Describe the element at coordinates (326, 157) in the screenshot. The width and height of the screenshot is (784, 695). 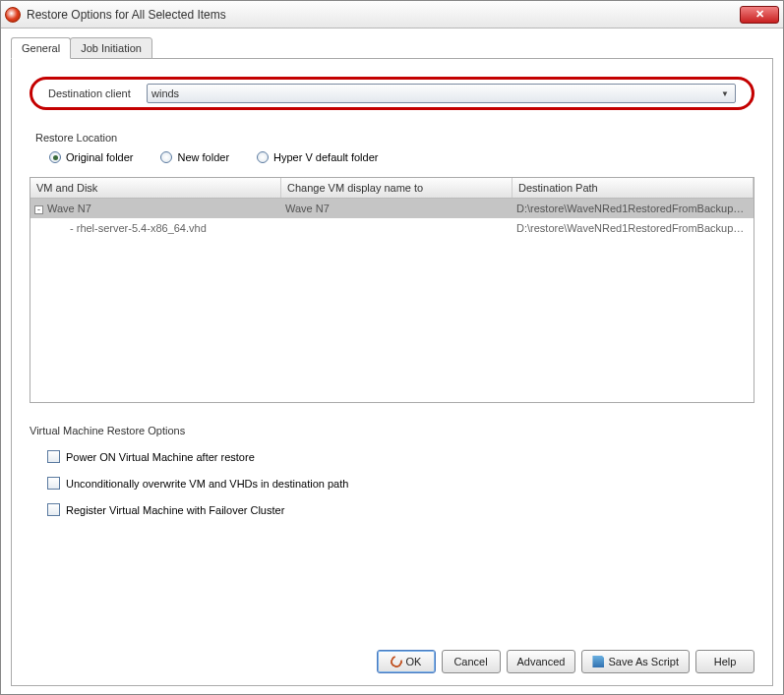
I see `radio-hyperv-label: Hyper V default folder` at that location.